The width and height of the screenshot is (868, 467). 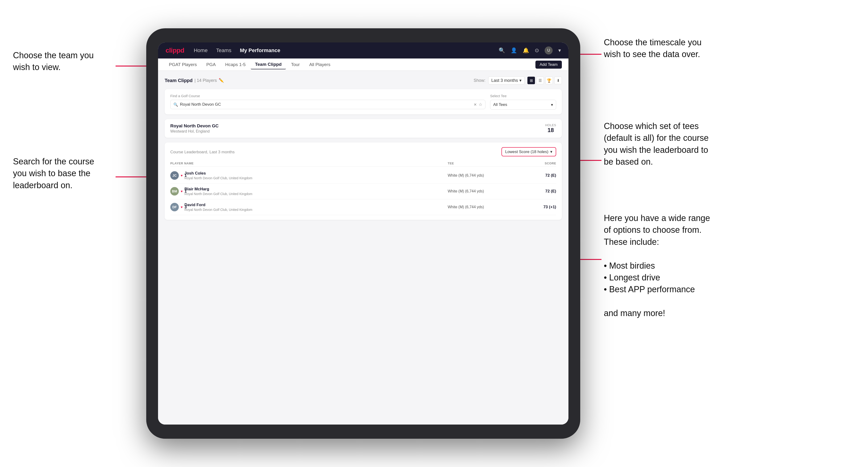 I want to click on nav-links: Home Teams My Performance, so click(x=346, y=51).